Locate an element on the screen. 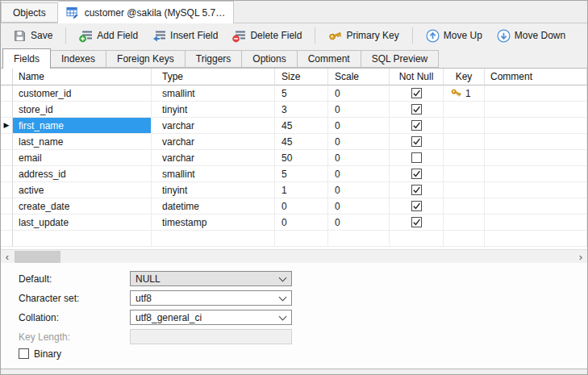 The height and width of the screenshot is (375, 588). tab-customer-table: customer @sakila (MySQL 5.7… is located at coordinates (146, 12).